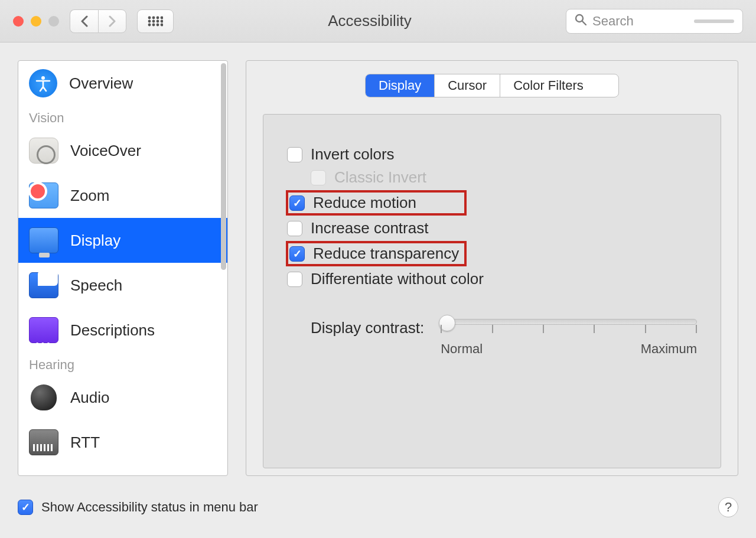 The image size is (756, 538). Describe the element at coordinates (155, 21) in the screenshot. I see `grid-icon` at that location.